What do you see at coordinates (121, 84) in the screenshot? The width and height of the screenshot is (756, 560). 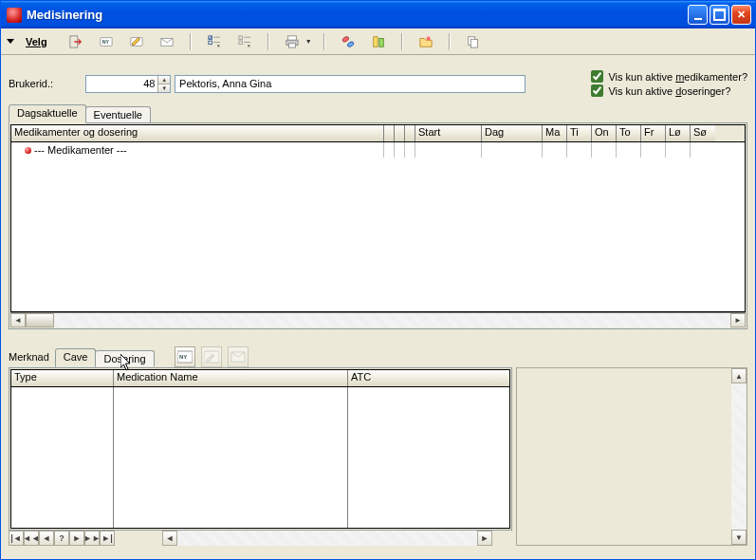 I see `brukerid-field` at bounding box center [121, 84].